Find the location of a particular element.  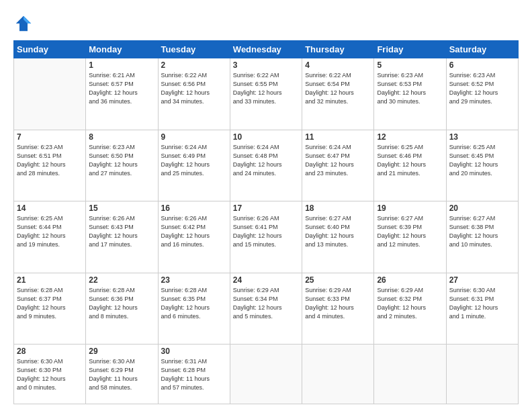

calendar-cell: 9Sunrise: 6:24 AM Sunset: 6:49 PM Daylig… is located at coordinates (193, 165).